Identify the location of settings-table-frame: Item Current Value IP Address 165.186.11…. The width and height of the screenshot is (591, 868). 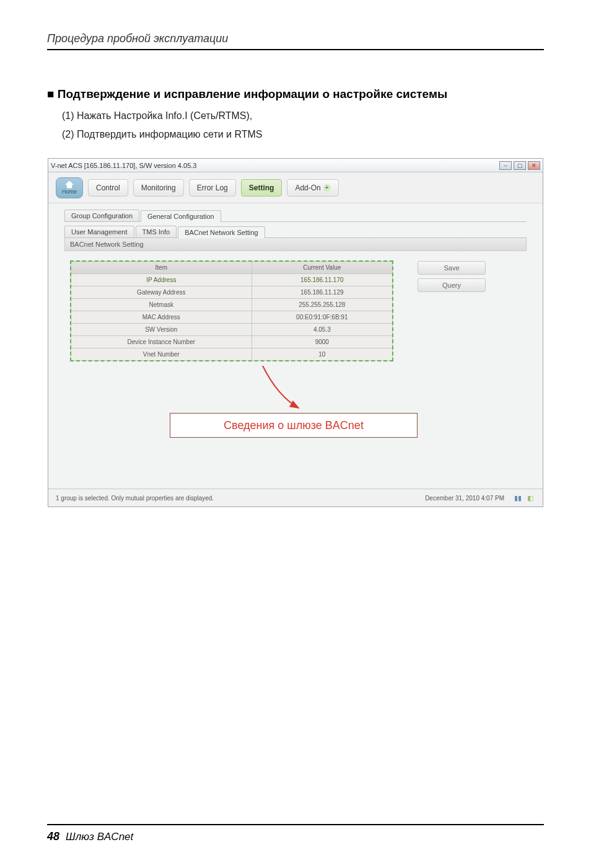
(232, 311).